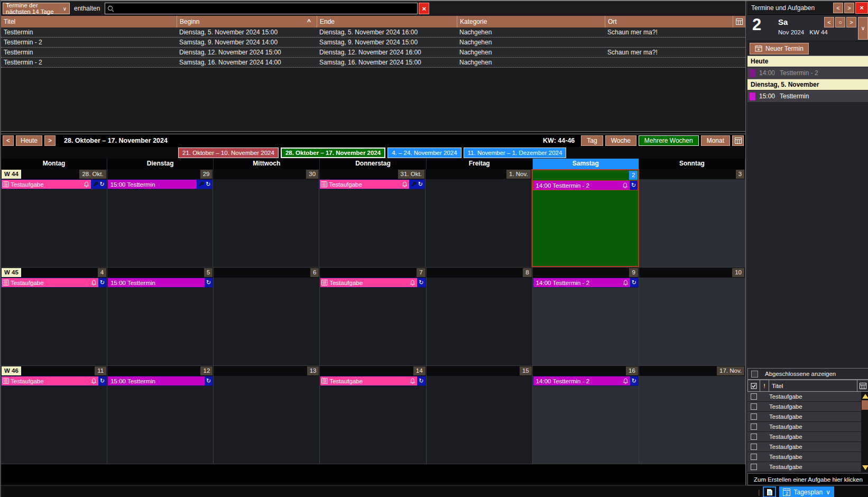 This screenshot has width=868, height=497. I want to click on weekday-header-montag: Montag, so click(54, 164).